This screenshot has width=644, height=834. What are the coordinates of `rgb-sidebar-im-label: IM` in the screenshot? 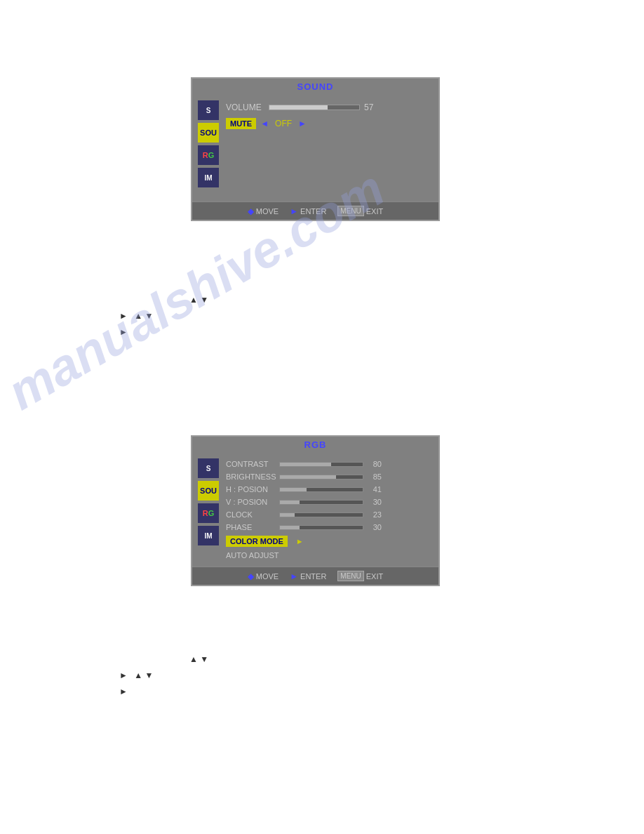 It's located at (208, 536).